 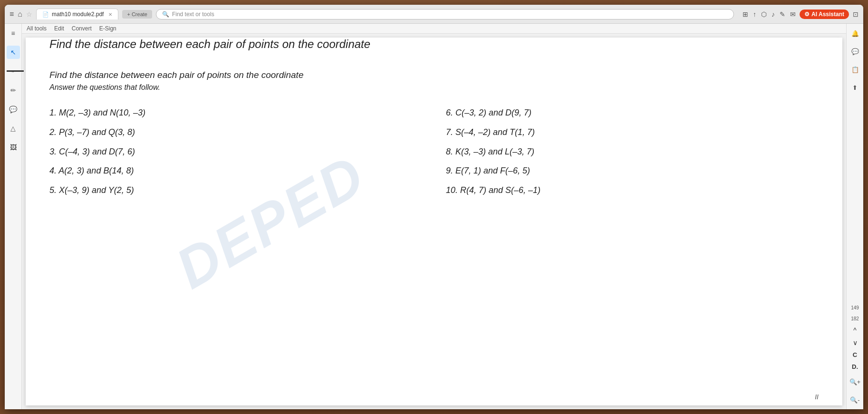 I want to click on browser-toolbar-icons: ⊞ ↑ ⬡ ♪ ✎ ✉, so click(x=769, y=14).